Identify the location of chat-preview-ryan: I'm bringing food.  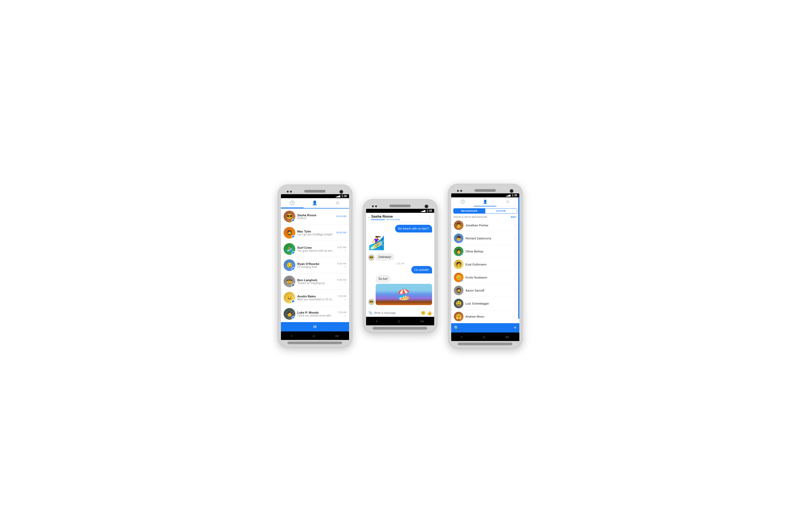
(317, 267).